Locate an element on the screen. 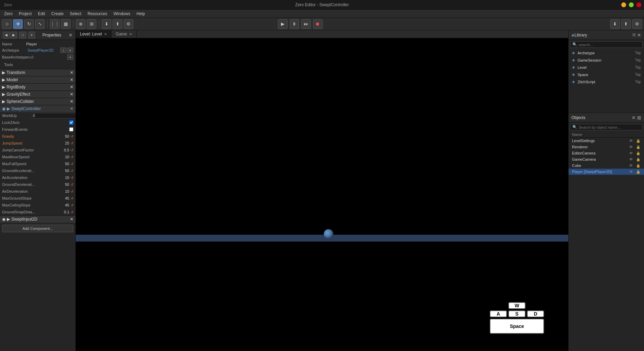 The image size is (644, 351). archetype-open-btn: ↑ is located at coordinates (63, 50).